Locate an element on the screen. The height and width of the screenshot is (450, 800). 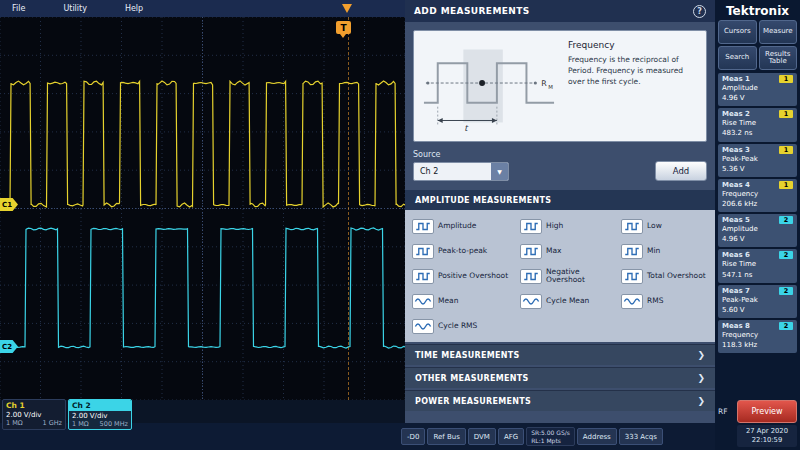
source-label: Source is located at coordinates (461, 154).